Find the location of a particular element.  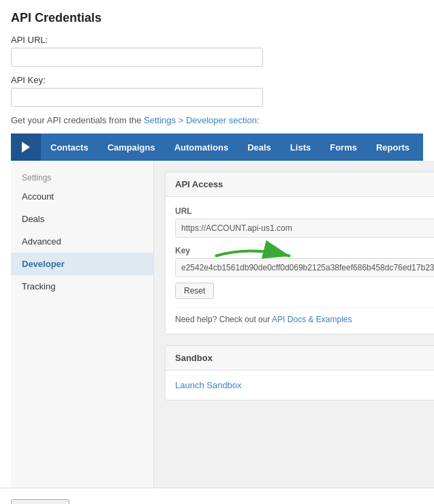

nav-item-forms: Forms is located at coordinates (343, 147).